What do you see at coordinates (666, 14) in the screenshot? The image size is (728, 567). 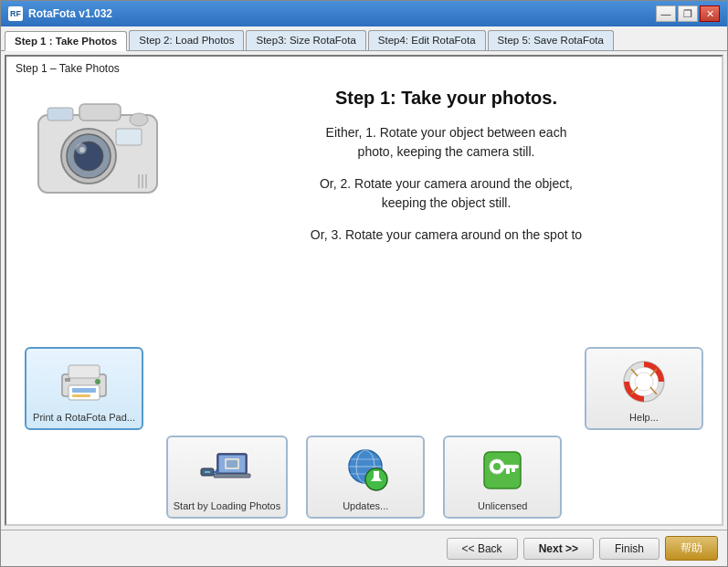 I see `minimize-button: —` at bounding box center [666, 14].